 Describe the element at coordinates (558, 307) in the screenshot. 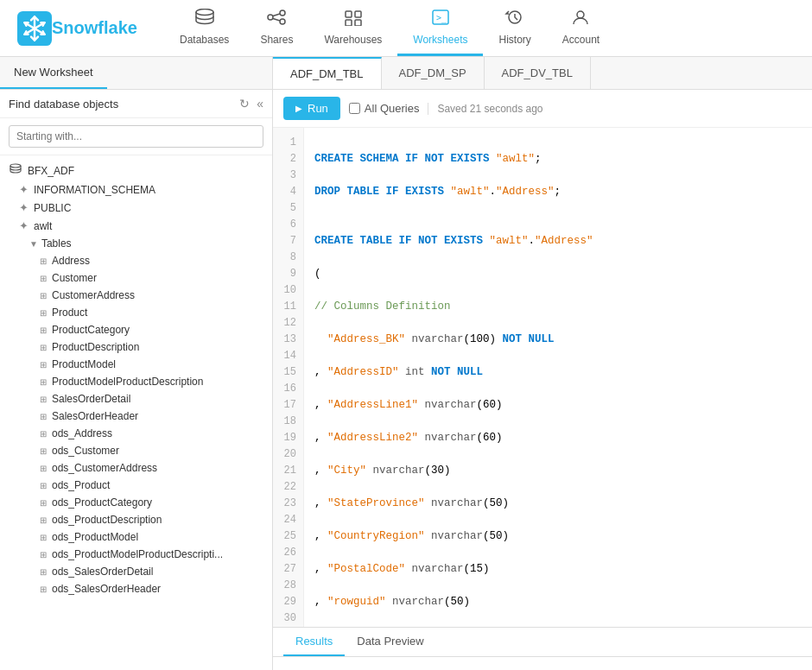

I see `code-line-6: // Columns Definition` at that location.